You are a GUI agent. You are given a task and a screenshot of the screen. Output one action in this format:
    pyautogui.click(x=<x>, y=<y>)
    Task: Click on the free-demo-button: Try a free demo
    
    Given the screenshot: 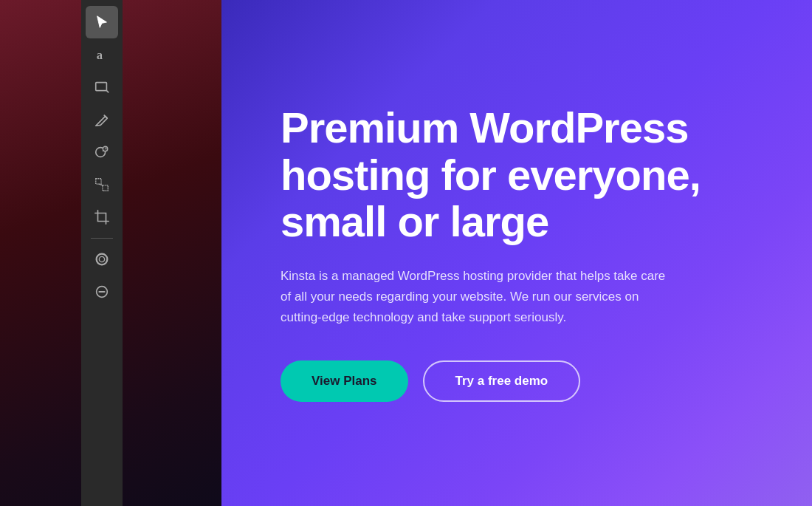 What is the action you would take?
    pyautogui.click(x=502, y=381)
    